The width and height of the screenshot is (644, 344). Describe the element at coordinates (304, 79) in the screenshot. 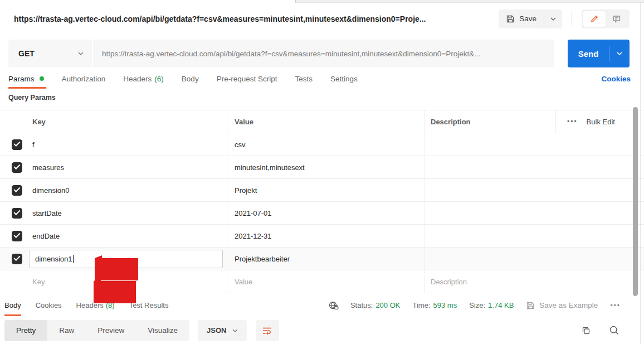

I see `tab-tests-label: Tests` at that location.